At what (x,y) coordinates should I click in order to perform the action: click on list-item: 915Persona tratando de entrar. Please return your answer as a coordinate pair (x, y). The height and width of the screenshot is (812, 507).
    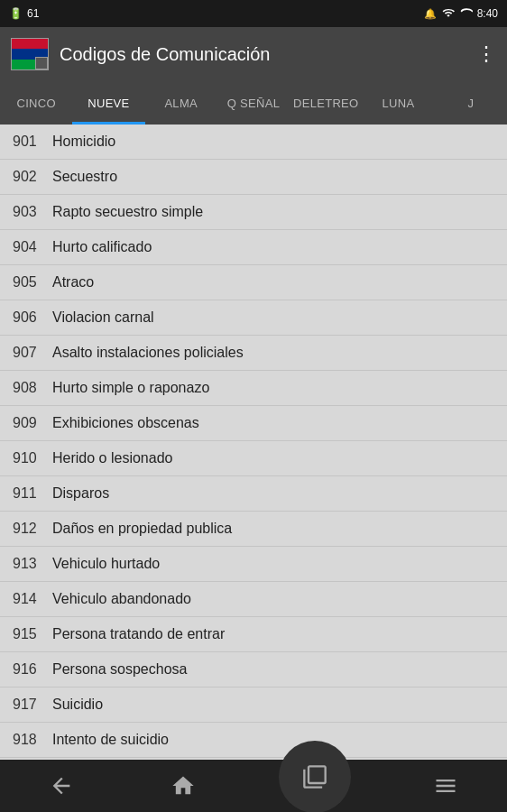
    Looking at the image, I should click on (254, 635).